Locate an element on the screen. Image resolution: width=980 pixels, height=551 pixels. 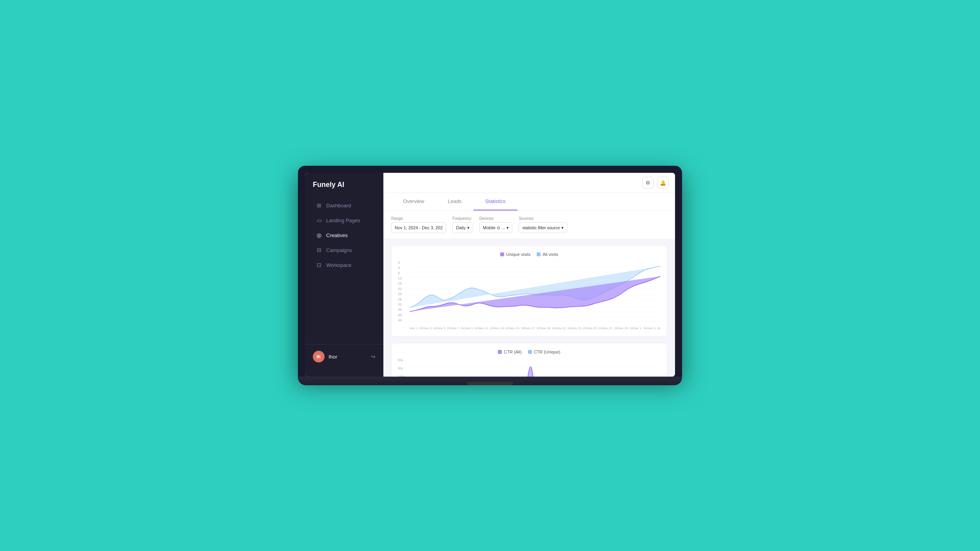
logout-icon: ↪ is located at coordinates (373, 357).